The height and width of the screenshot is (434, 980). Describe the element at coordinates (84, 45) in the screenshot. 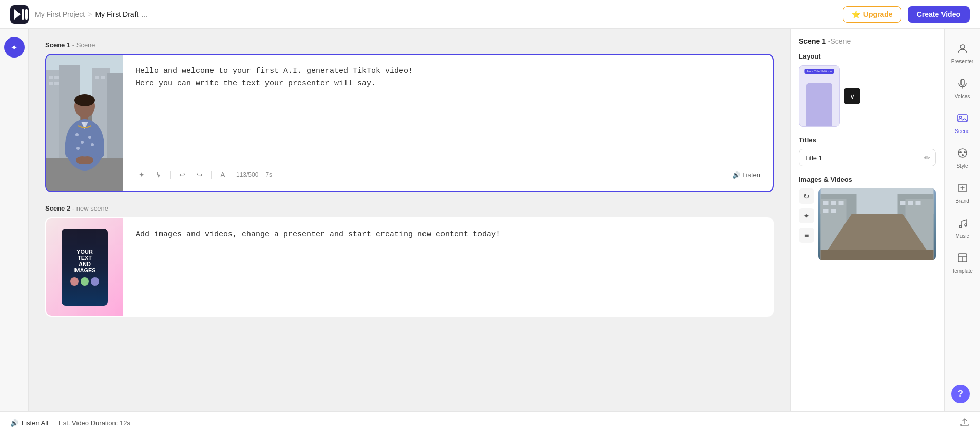

I see `scene1-sublabel: - Scene` at that location.